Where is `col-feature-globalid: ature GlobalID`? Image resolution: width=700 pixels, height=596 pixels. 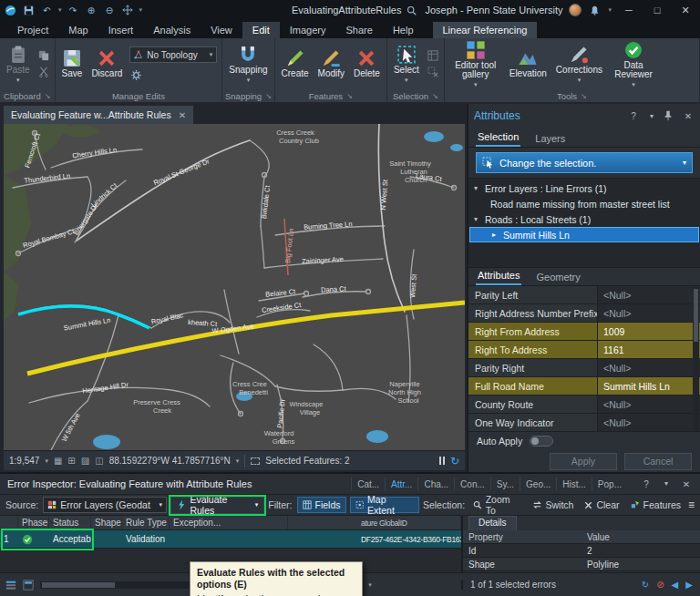 col-feature-globalid: ature GlobalID is located at coordinates (375, 523).